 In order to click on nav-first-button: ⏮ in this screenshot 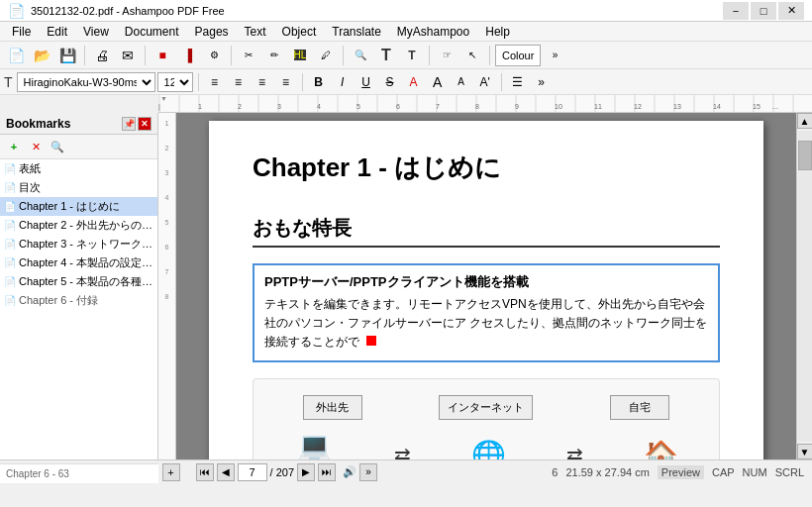, I will do `click(205, 472)`.